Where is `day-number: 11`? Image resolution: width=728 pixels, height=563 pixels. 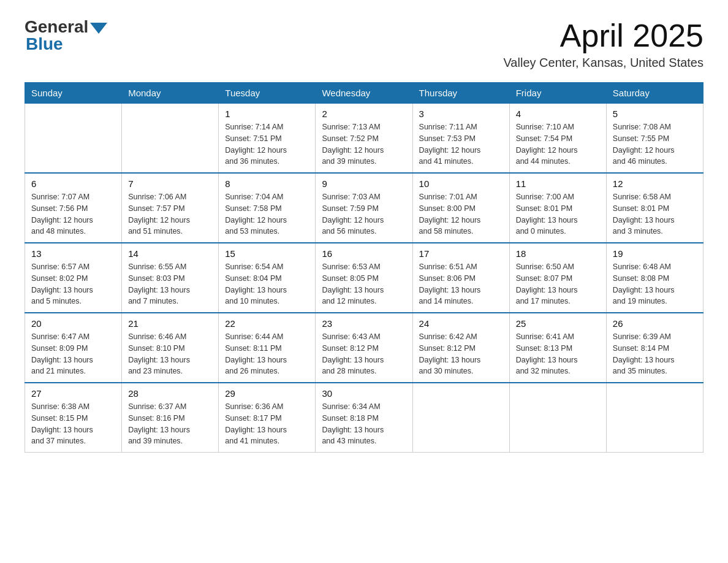 day-number: 11 is located at coordinates (558, 184).